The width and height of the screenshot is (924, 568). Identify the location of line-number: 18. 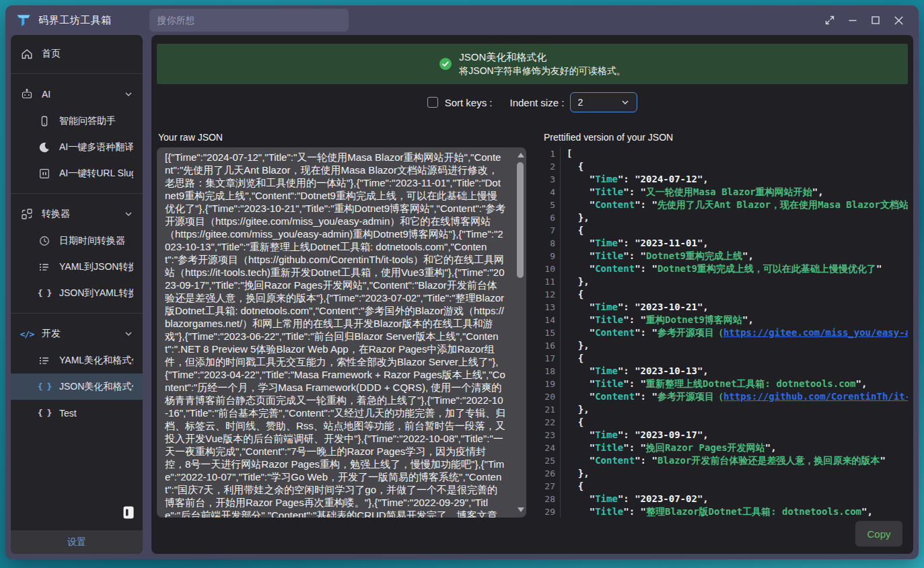
(552, 371).